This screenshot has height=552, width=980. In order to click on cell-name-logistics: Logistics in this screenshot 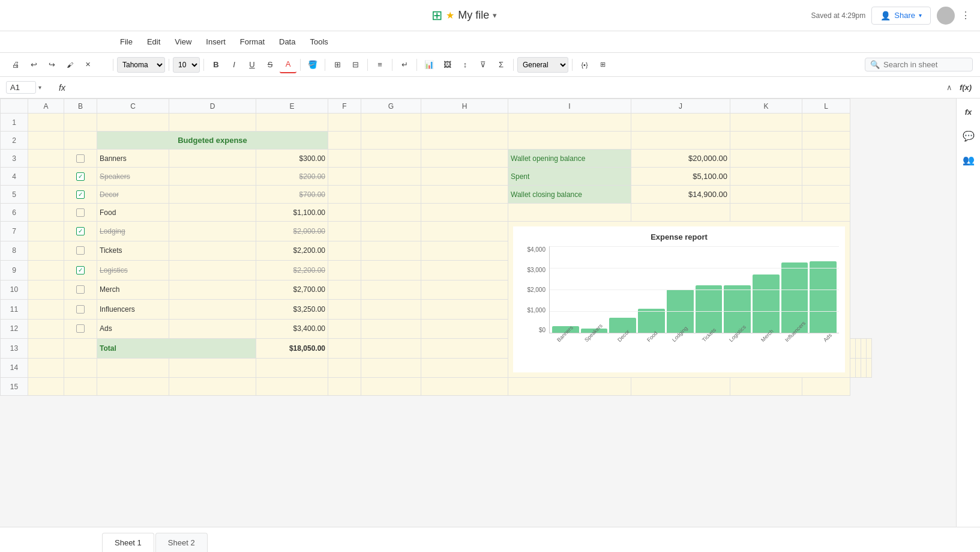, I will do `click(133, 270)`.